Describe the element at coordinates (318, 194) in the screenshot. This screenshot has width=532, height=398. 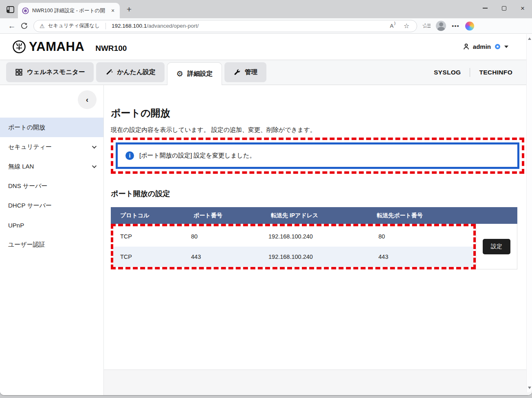
I see `section-title: ポート開放の設定` at that location.